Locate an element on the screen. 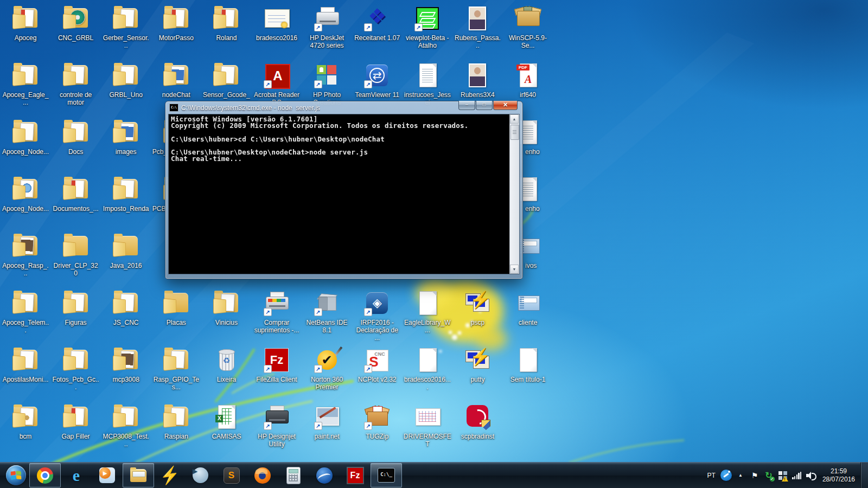  folder-doc-icon is located at coordinates (76, 132).